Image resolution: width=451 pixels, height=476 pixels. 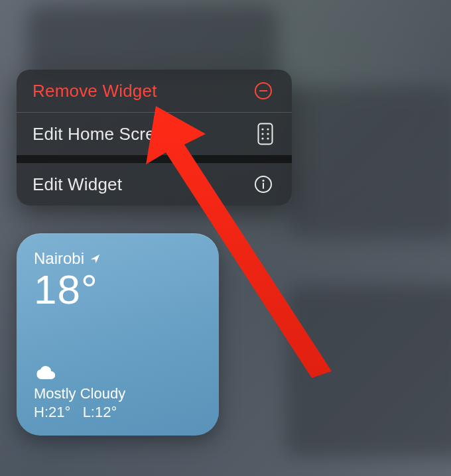 What do you see at coordinates (118, 373) in the screenshot?
I see `cloud-icon` at bounding box center [118, 373].